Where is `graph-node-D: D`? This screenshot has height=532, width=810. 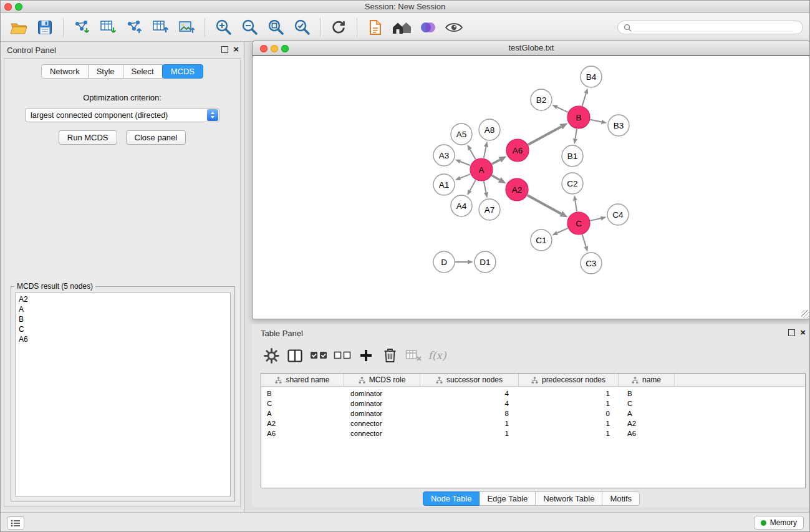 graph-node-D: D is located at coordinates (444, 262).